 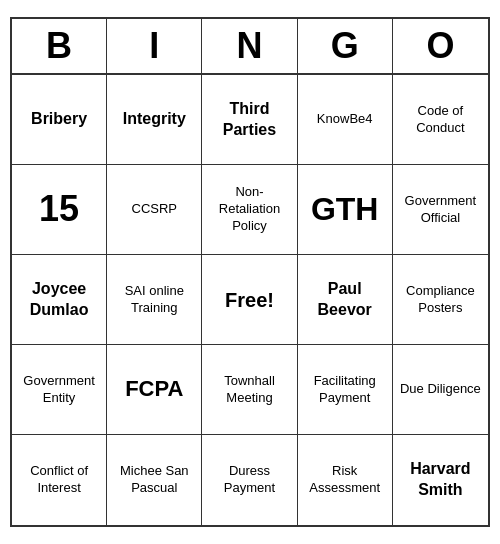 What do you see at coordinates (59, 300) in the screenshot?
I see `cell-text-10: Joycee Dumlao` at bounding box center [59, 300].